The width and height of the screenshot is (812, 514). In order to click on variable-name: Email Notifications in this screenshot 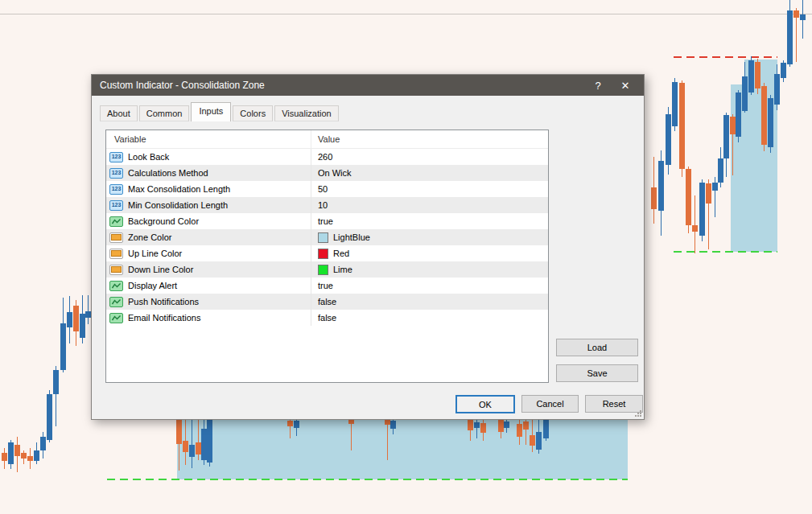, I will do `click(164, 318)`.